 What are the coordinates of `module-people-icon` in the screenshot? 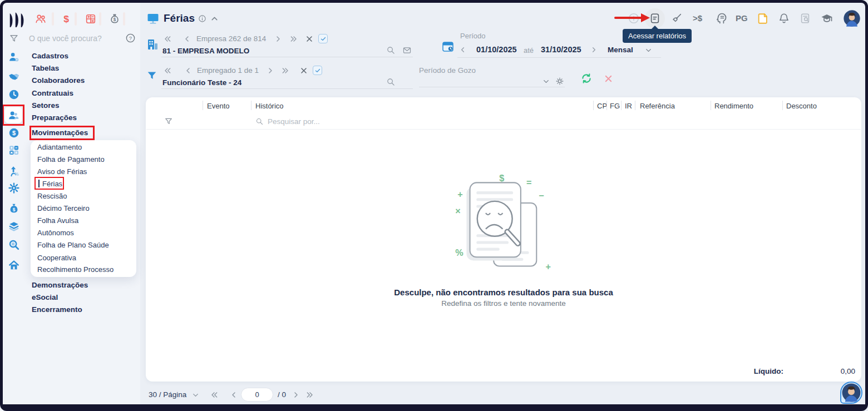 It's located at (41, 19).